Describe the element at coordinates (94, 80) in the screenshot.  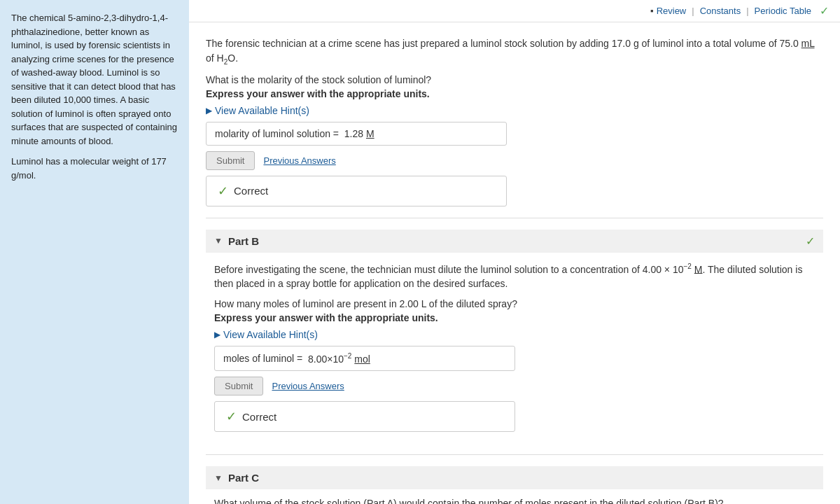
I see `sidebar-paragraph1: The chemical 5-amino-2,3-dihydro-1,4-pht…` at that location.